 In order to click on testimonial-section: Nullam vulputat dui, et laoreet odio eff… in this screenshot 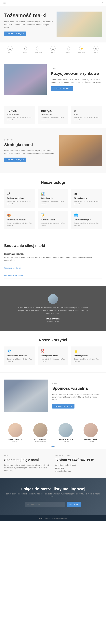, I will do `click(53, 308)`.